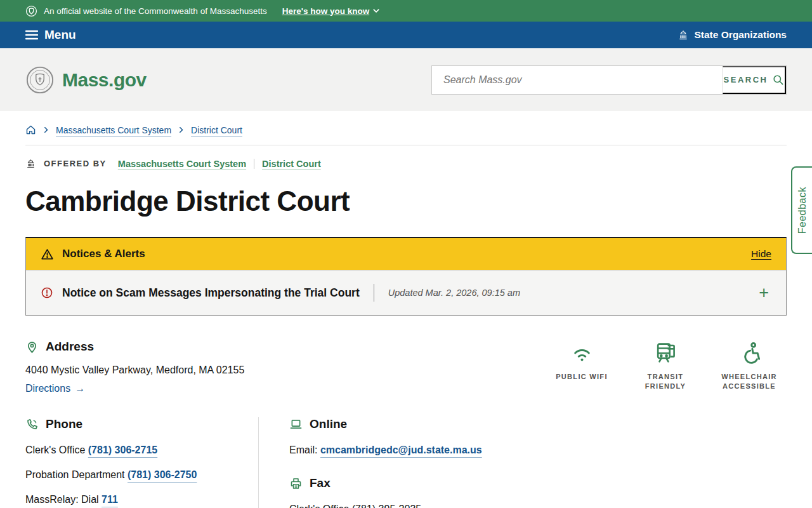 The width and height of the screenshot is (812, 508). I want to click on transit-bus-icon, so click(666, 353).